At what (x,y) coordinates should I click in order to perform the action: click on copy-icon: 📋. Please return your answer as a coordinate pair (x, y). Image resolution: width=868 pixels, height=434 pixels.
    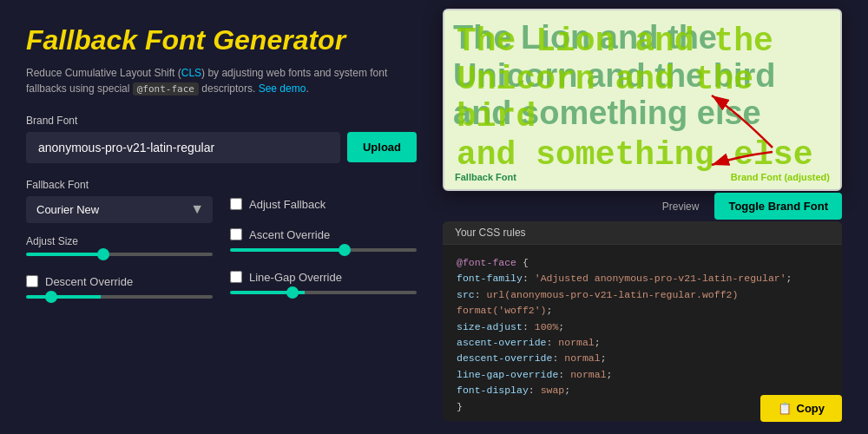
    Looking at the image, I should click on (785, 408).